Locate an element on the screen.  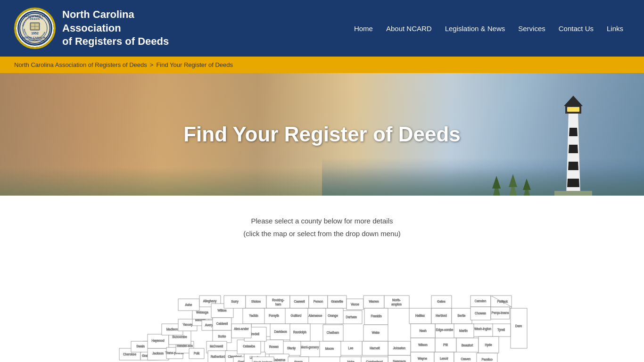
county-alexander: Alex-ander is located at coordinates (241, 331).